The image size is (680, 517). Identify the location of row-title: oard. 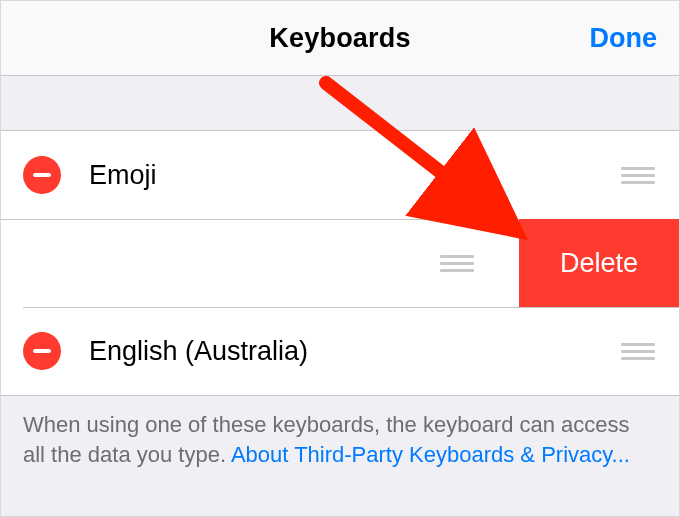
(220, 250).